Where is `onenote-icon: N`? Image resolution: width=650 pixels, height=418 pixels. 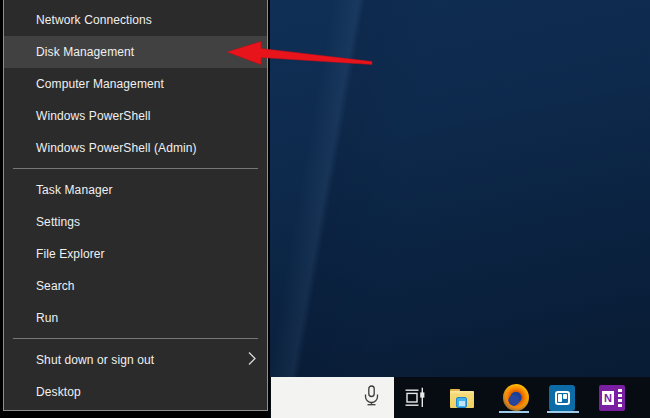 onenote-icon: N is located at coordinates (612, 398).